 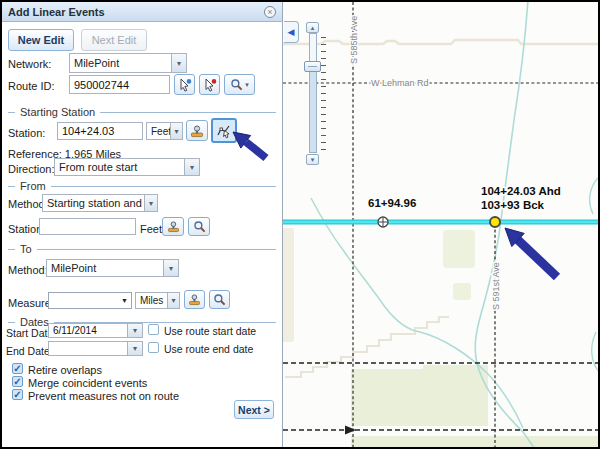 I want to click on zoom-slider-handle, so click(x=312, y=66).